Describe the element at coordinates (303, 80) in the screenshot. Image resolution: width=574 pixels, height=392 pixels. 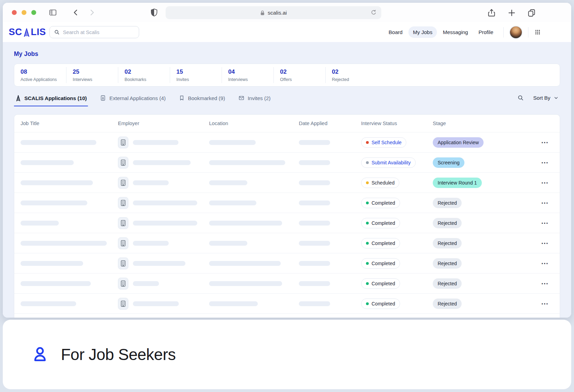
I see `stat-label: Offers` at that location.